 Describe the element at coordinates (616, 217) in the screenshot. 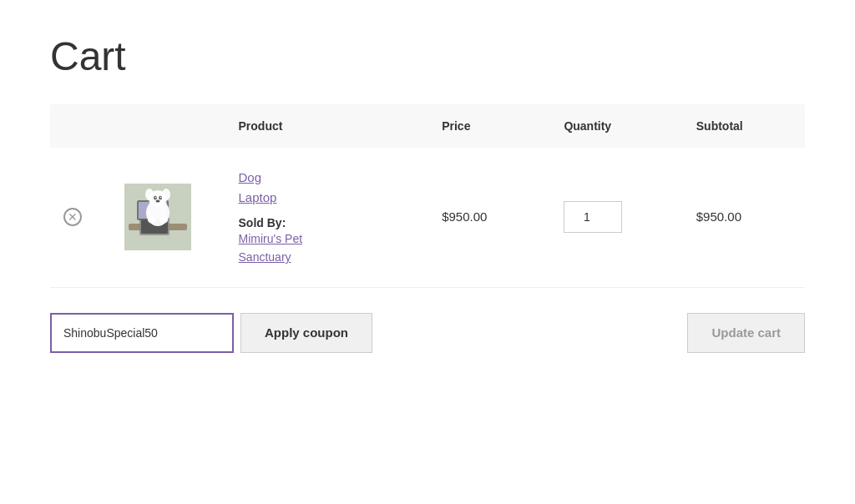

I see `quantity-cell` at that location.